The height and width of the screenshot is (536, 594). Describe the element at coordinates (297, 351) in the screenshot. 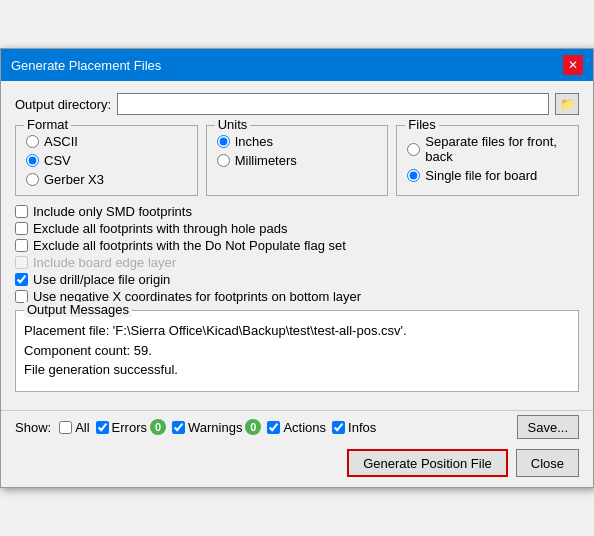

I see `output-messages-box: Output Messages Placement file: 'F:\Sier…` at that location.